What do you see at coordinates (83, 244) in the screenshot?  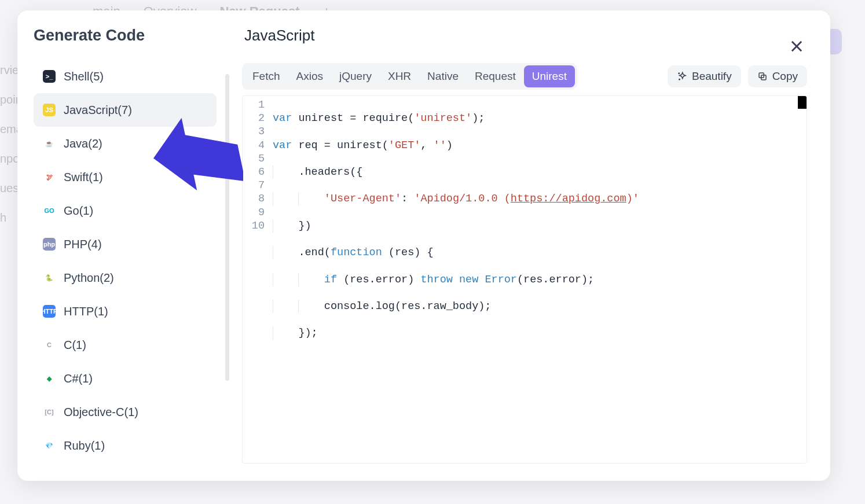 I see `language-label: PHP(4)` at bounding box center [83, 244].